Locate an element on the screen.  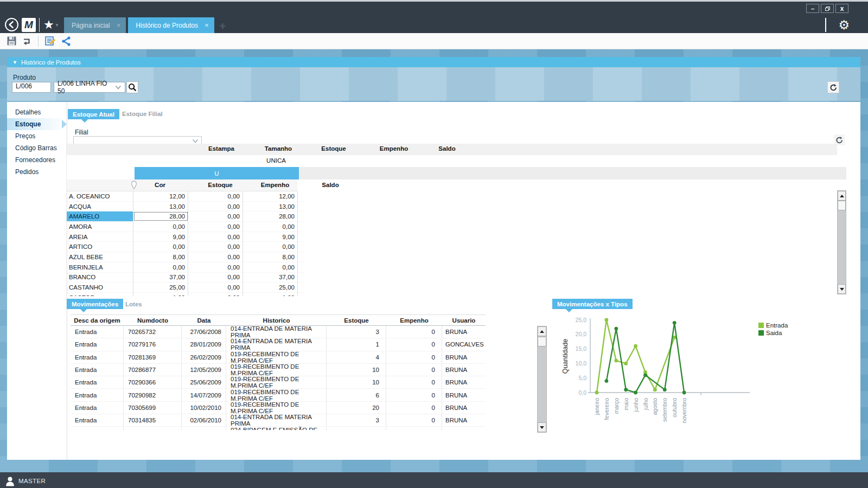
favorites-caret-icon: ▾ is located at coordinates (58, 25).